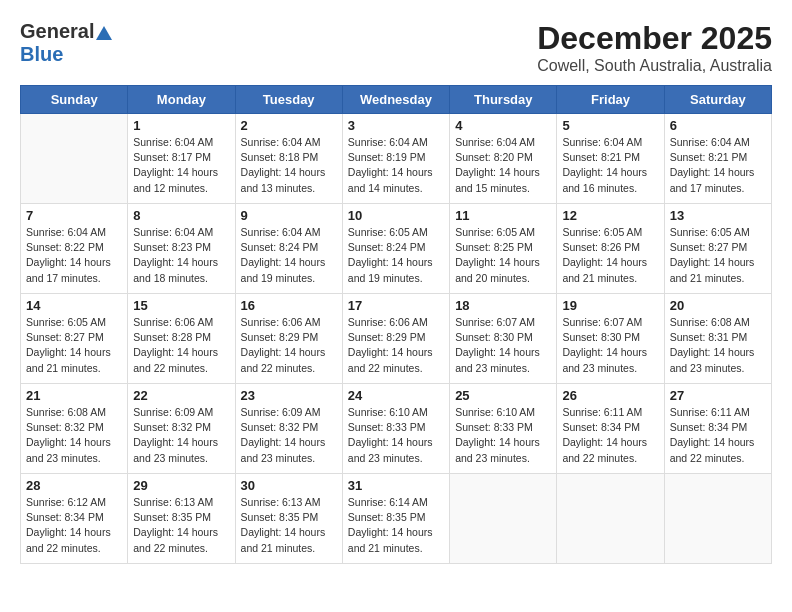  What do you see at coordinates (396, 396) in the screenshot?
I see `day-number: 24` at bounding box center [396, 396].